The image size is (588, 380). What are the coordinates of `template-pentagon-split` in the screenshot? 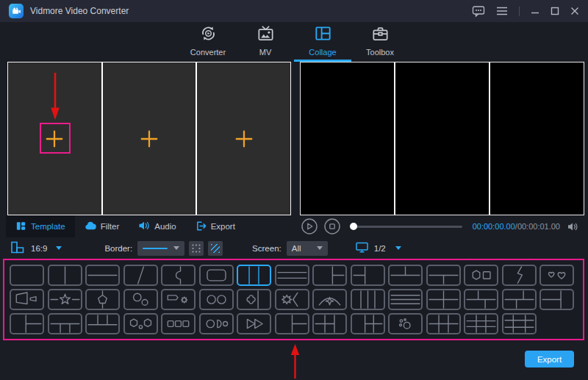 It's located at (103, 300).